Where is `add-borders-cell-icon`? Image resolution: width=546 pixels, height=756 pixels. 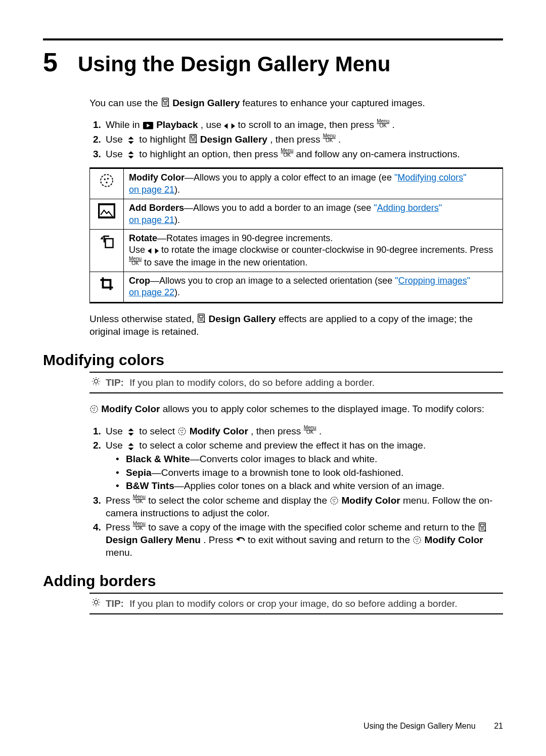
add-borders-cell-icon is located at coordinates (107, 214).